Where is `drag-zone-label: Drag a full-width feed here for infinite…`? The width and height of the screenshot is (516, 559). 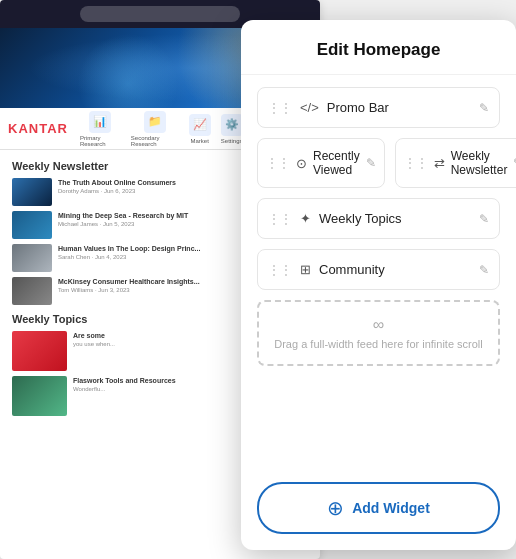 drag-zone-label: Drag a full-width feed here for infinite… is located at coordinates (378, 344).